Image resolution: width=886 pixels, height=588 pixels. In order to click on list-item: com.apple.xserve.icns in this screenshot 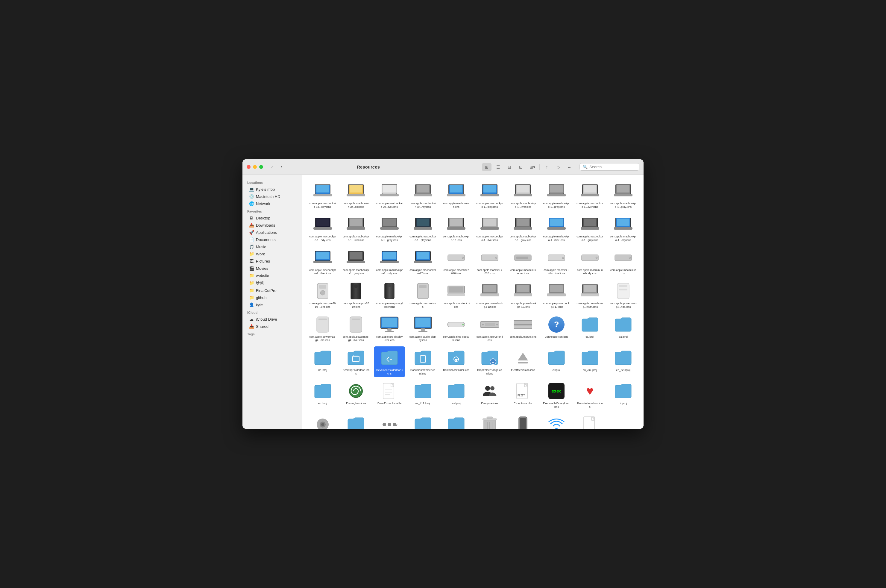, I will do `click(523, 328)`.